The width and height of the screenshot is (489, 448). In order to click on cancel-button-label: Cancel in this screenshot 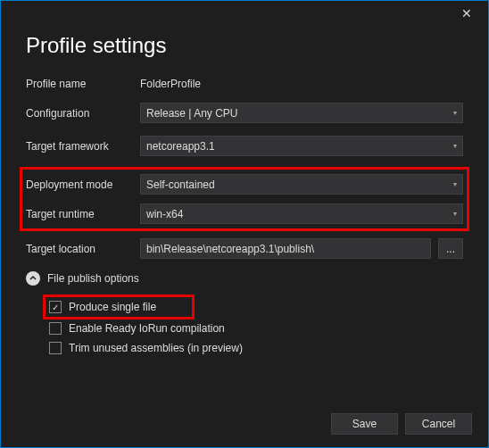, I will do `click(439, 424)`.